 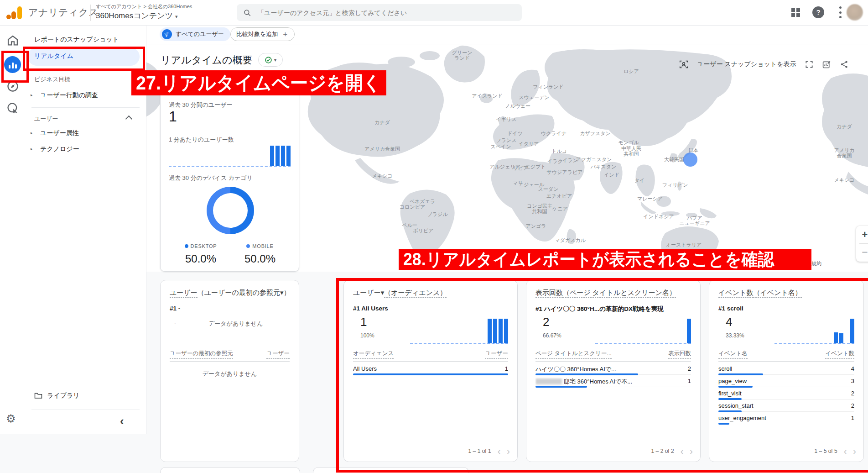 I want to click on property-switcher: 360Homesコンテンツ ▾, so click(x=137, y=16).